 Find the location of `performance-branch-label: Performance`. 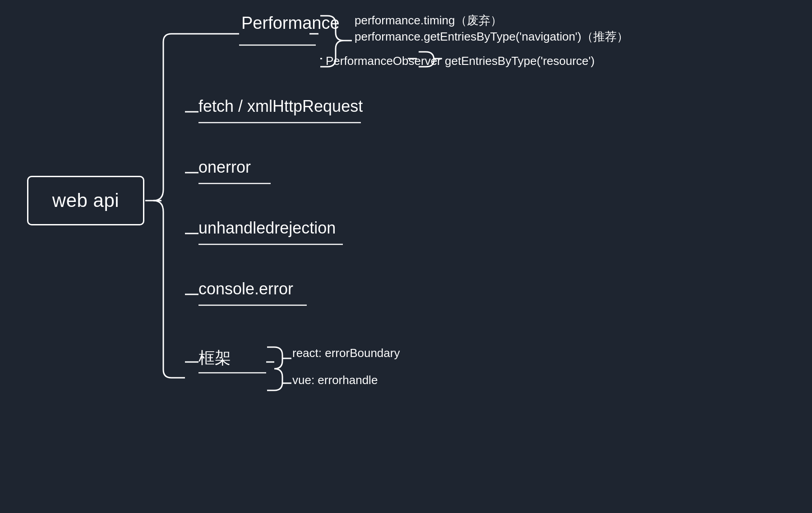

performance-branch-label: Performance is located at coordinates (291, 23).